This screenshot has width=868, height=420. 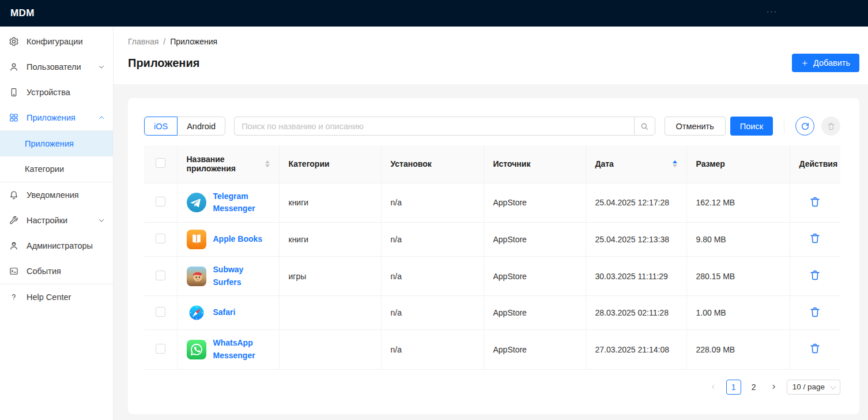 What do you see at coordinates (636, 276) in the screenshot?
I see `date-cell: 30.03.2025 11:11:29` at bounding box center [636, 276].